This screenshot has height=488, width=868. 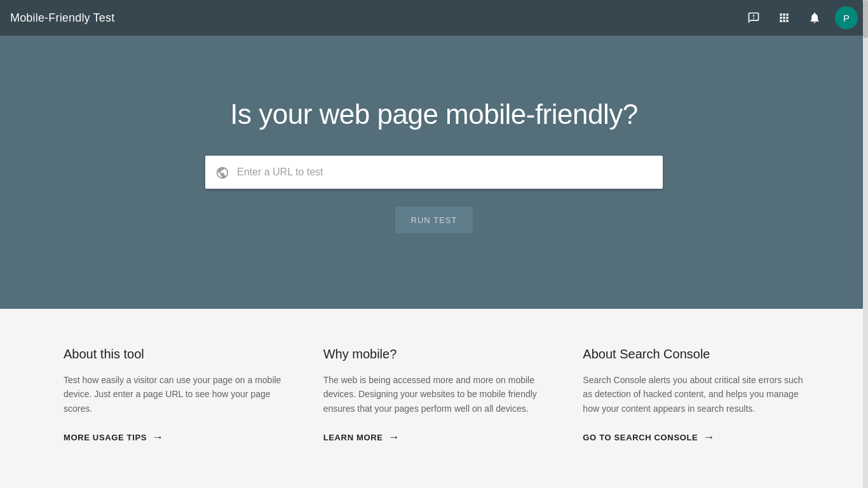 I want to click on topnav: Mobile-Friendly Test P, so click(x=434, y=18).